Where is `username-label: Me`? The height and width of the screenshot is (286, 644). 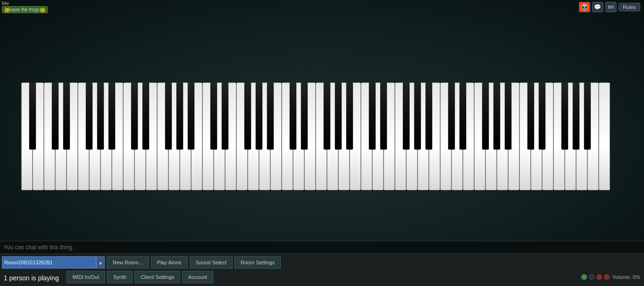 username-label: Me is located at coordinates (25, 3).